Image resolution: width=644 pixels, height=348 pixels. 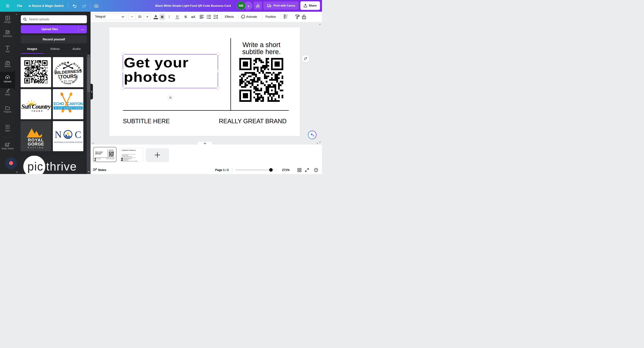 What do you see at coordinates (68, 142) in the screenshot?
I see `svg-text: NANTAHALA OUTDOOR CENTER` at bounding box center [68, 142].